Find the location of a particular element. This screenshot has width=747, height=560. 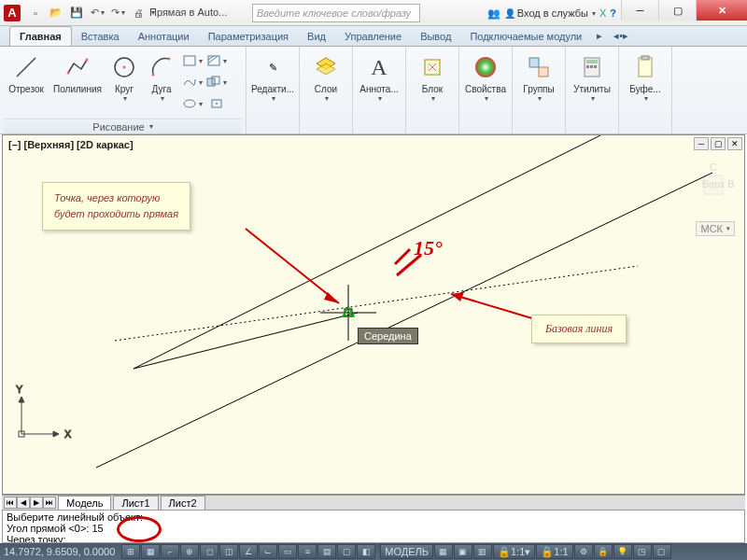

qat-redo-icon: ↷▾ is located at coordinates (118, 13).